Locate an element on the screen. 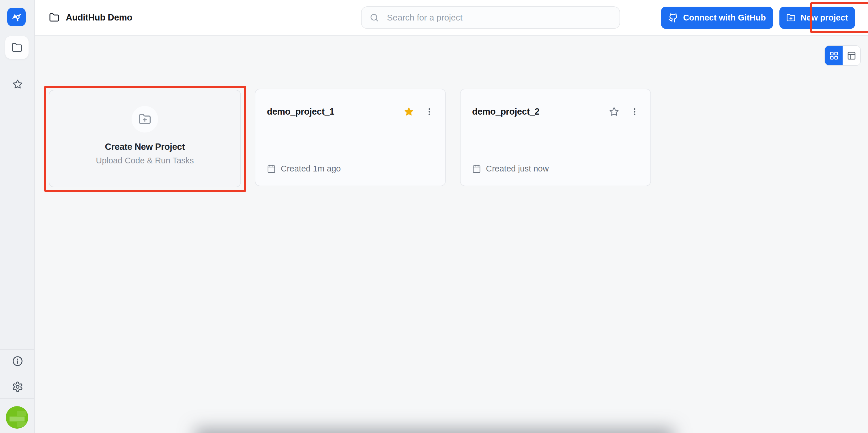  project-created-label: Created 1m ago is located at coordinates (311, 169).